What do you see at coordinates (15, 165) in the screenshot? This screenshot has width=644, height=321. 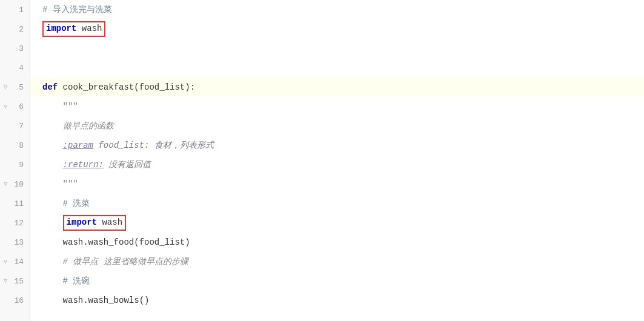 I see `line-number-9: 9` at bounding box center [15, 165].